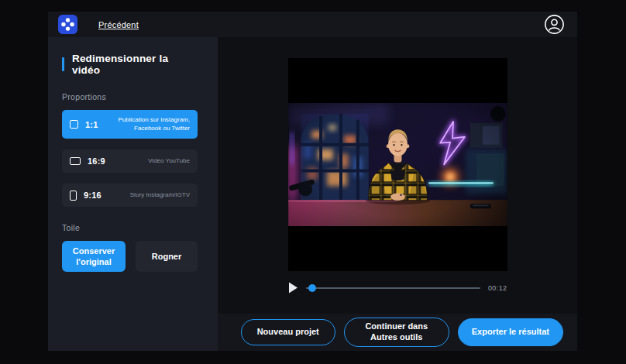  I want to click on continue-other-tools-button: Continuer dans Autres outils, so click(397, 332).